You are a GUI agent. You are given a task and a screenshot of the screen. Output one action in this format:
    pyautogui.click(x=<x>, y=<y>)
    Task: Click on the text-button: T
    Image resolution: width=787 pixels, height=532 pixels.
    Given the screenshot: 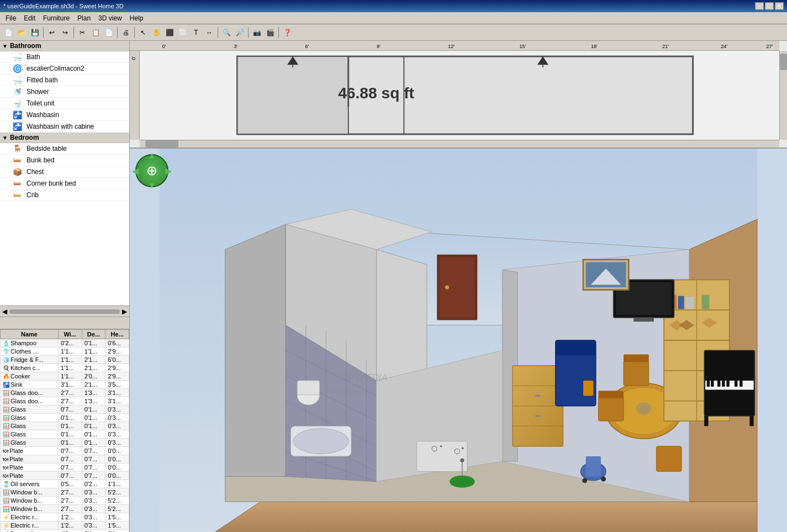 What is the action you would take?
    pyautogui.click(x=196, y=33)
    